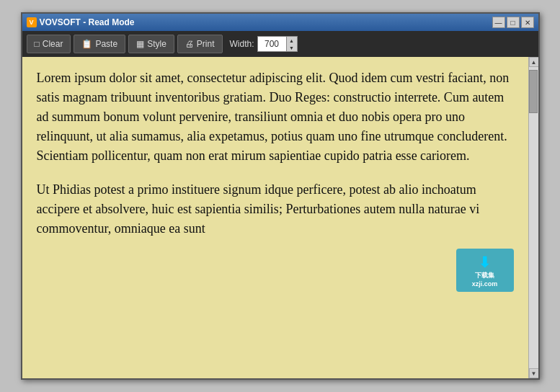  What do you see at coordinates (533, 218) in the screenshot?
I see `scrollbar: ▲ ▼` at bounding box center [533, 218].